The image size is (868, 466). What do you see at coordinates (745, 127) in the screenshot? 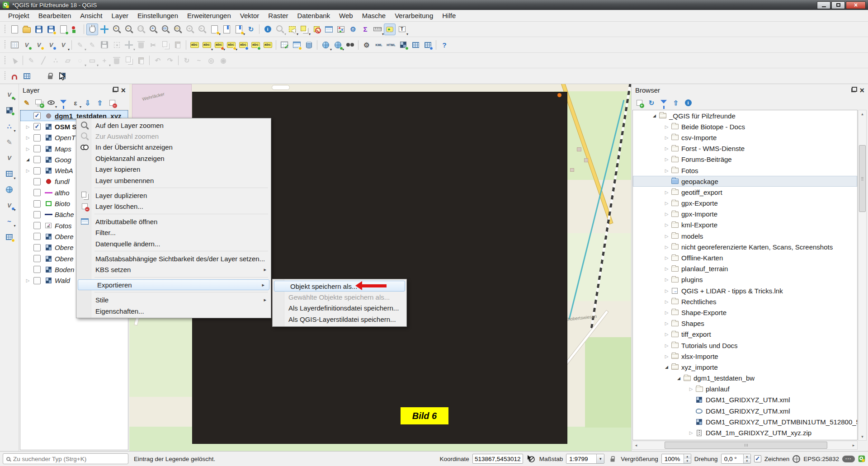
I see `browser-item-beide-biotope-docs: ▷Beide Biotope - Docs` at bounding box center [745, 127].